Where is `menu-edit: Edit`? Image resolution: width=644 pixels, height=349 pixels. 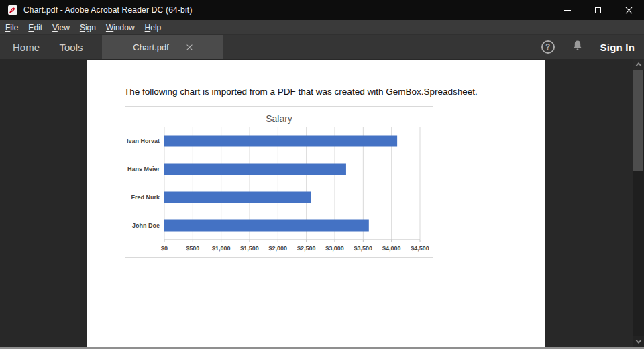 menu-edit: Edit is located at coordinates (35, 28).